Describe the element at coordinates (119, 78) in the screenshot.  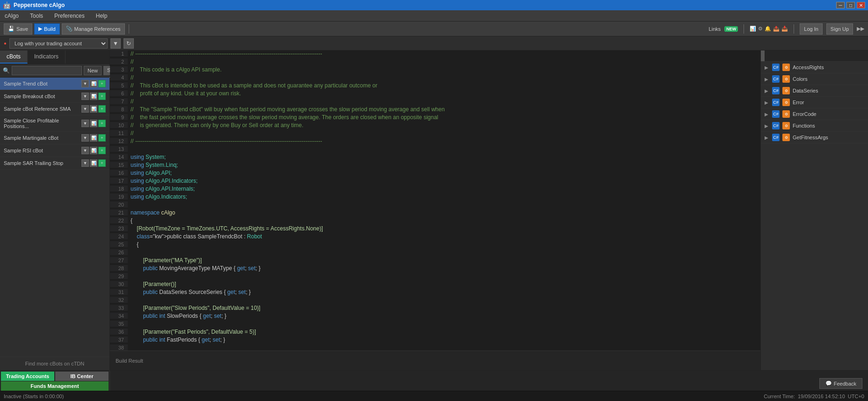
I see `line-number: 4` at that location.